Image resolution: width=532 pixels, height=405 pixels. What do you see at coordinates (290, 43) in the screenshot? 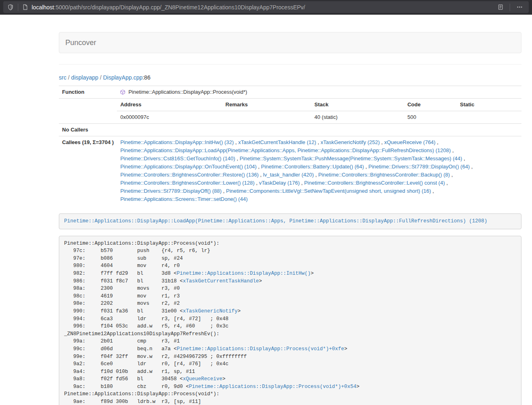
I see `navbar: Puncover` at bounding box center [290, 43].